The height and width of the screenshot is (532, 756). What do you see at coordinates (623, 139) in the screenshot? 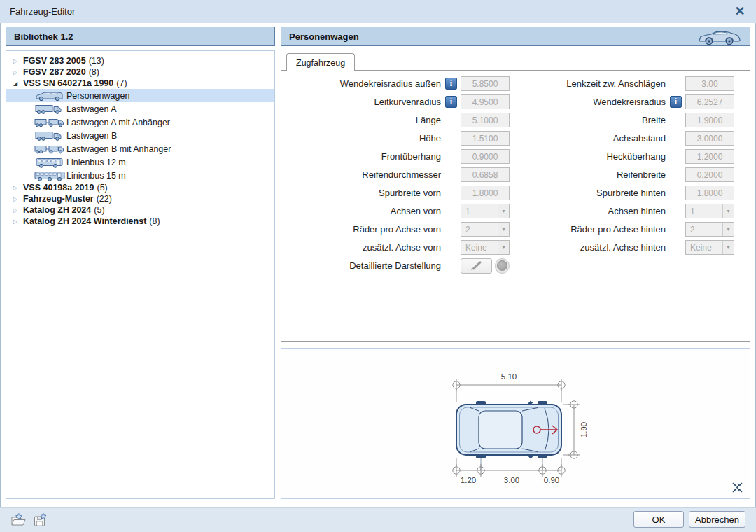
I see `form-row-achsabstand: Achsabstand` at bounding box center [623, 139].